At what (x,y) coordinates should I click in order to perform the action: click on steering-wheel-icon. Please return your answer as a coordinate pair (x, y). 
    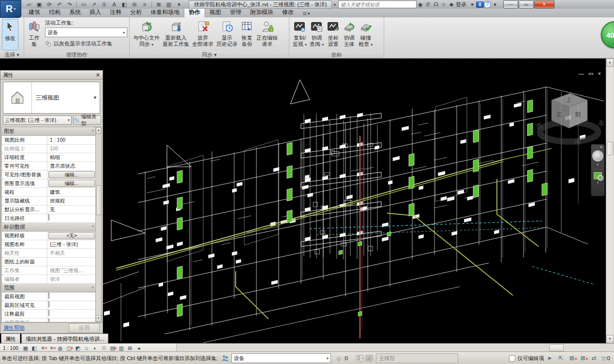
    Looking at the image, I should click on (598, 156).